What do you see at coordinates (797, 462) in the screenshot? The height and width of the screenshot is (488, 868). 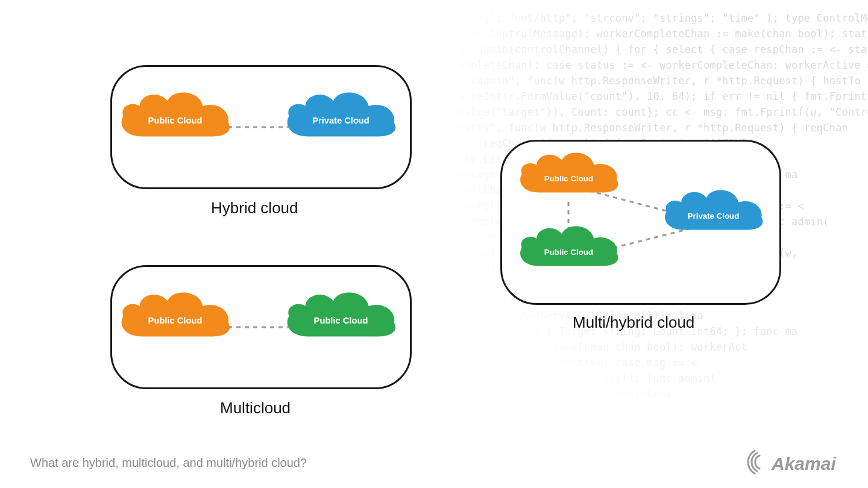 I see `akamai-logo: Akamai` at bounding box center [797, 462].